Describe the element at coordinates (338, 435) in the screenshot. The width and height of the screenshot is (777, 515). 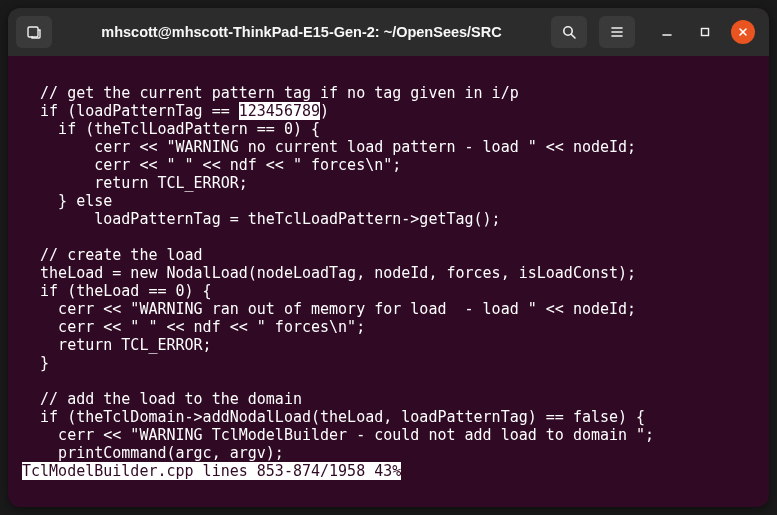
I see `code-line: cerr << "WARNING TclModelBuilder - could…` at that location.